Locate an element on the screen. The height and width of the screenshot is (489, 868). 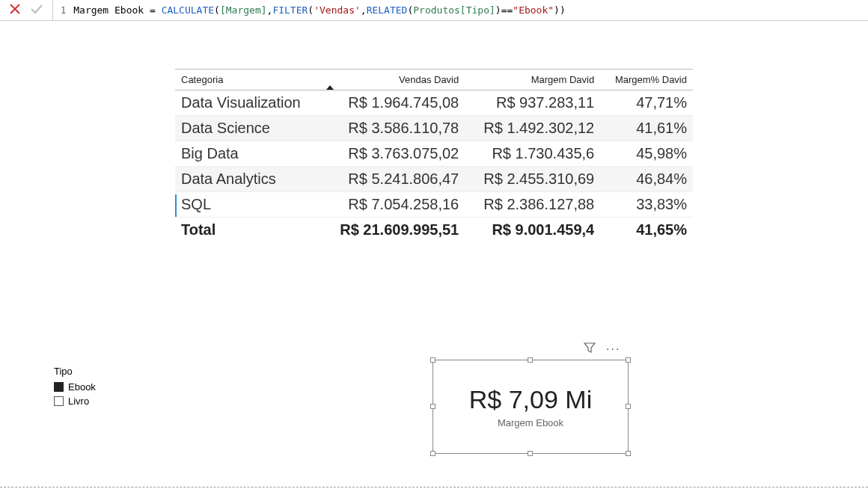
filter-icon is located at coordinates (590, 349).